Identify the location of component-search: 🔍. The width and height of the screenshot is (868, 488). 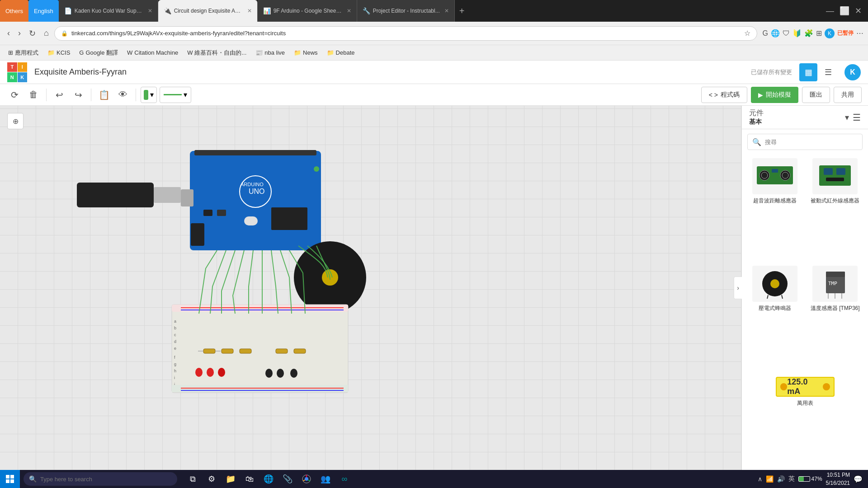
(805, 142).